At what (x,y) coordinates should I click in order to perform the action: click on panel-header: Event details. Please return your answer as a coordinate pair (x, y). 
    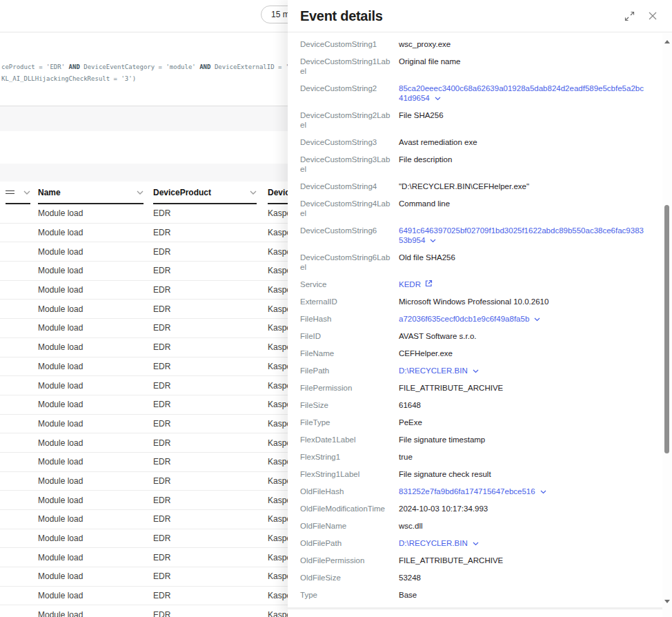
    Looking at the image, I should click on (480, 17).